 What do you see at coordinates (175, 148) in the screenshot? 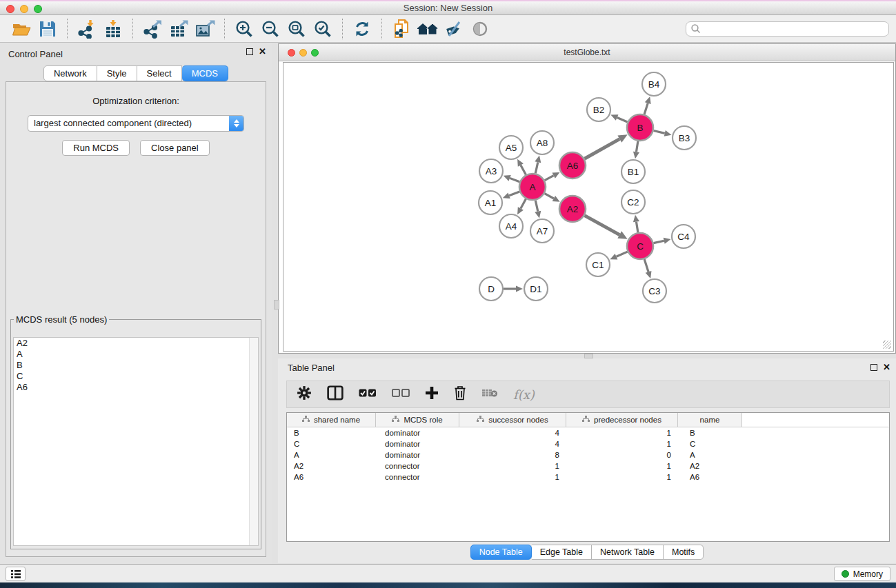
I see `close-panel-button: Close panel` at bounding box center [175, 148].